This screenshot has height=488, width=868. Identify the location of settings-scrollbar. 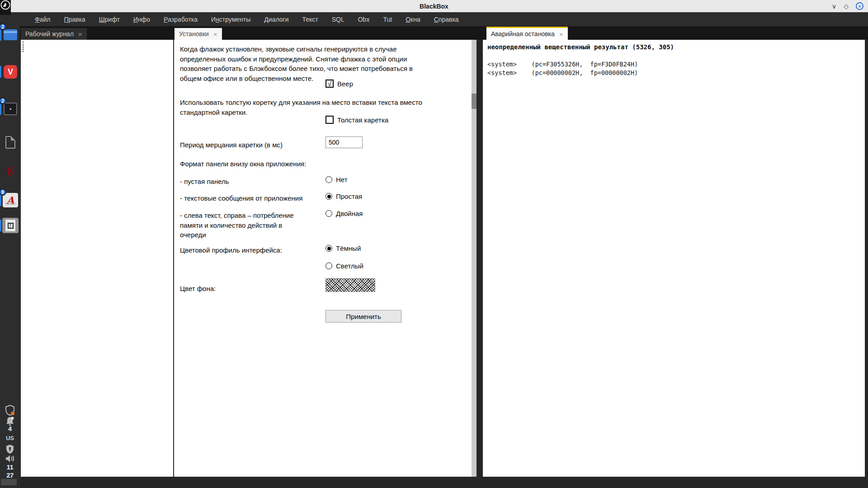
(474, 258).